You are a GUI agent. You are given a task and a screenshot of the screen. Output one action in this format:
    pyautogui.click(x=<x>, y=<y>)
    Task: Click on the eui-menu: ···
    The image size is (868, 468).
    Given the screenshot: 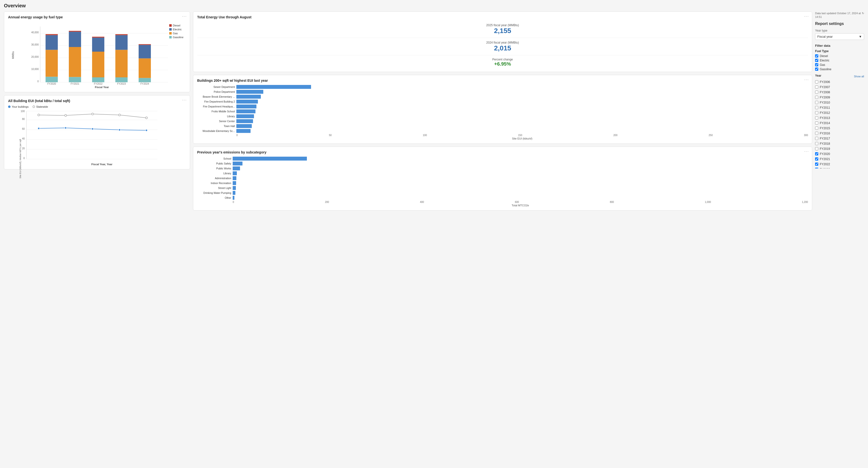 What is the action you would take?
    pyautogui.click(x=185, y=100)
    